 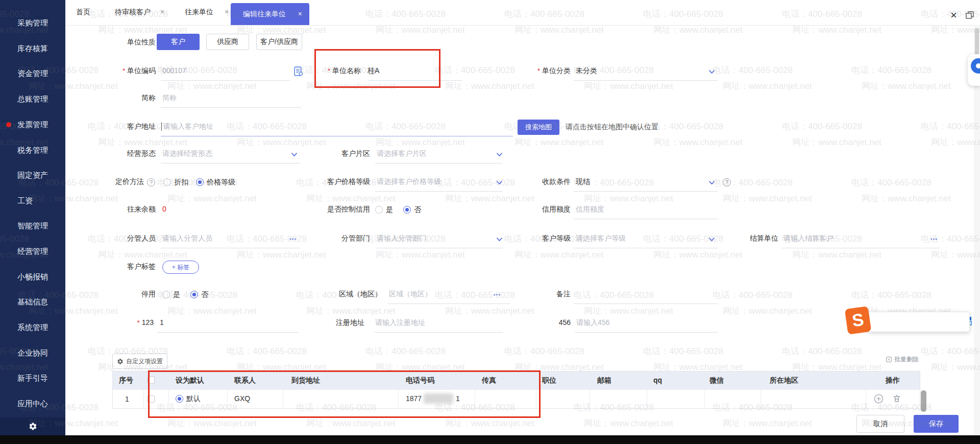 I want to click on pricing-discount-option: 折扣, so click(x=181, y=182).